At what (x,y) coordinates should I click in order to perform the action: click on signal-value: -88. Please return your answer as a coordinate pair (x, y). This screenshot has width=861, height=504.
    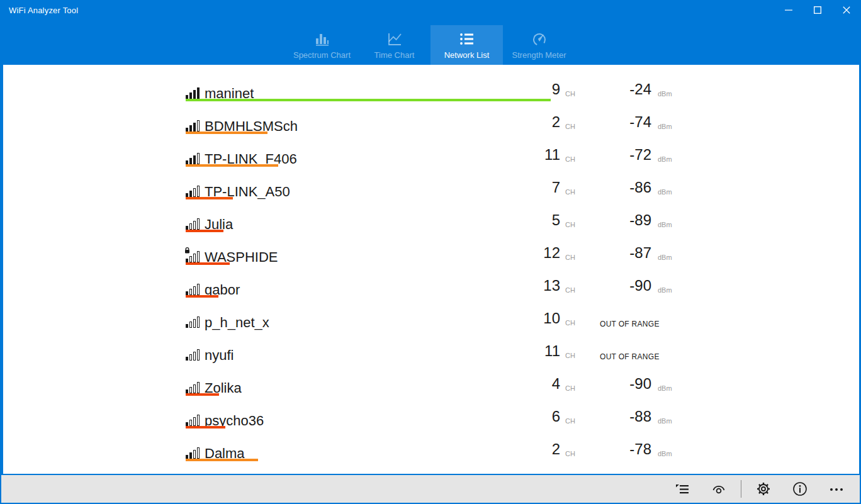
    Looking at the image, I should click on (611, 417).